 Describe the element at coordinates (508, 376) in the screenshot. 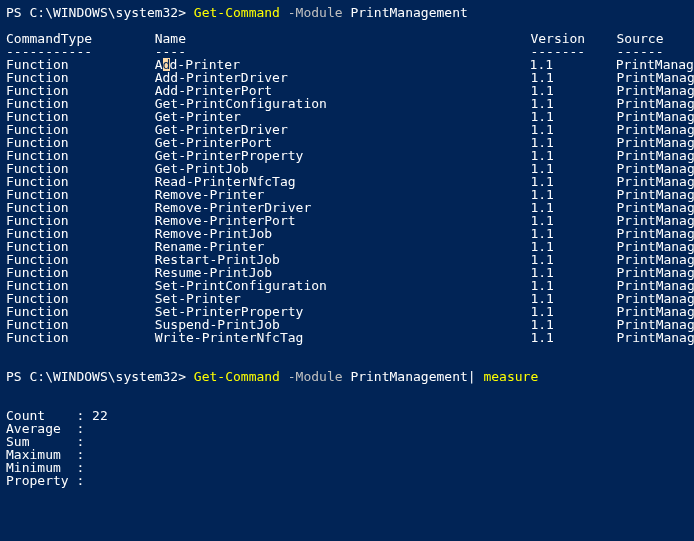

I see `cmdlet-measure: measure` at that location.